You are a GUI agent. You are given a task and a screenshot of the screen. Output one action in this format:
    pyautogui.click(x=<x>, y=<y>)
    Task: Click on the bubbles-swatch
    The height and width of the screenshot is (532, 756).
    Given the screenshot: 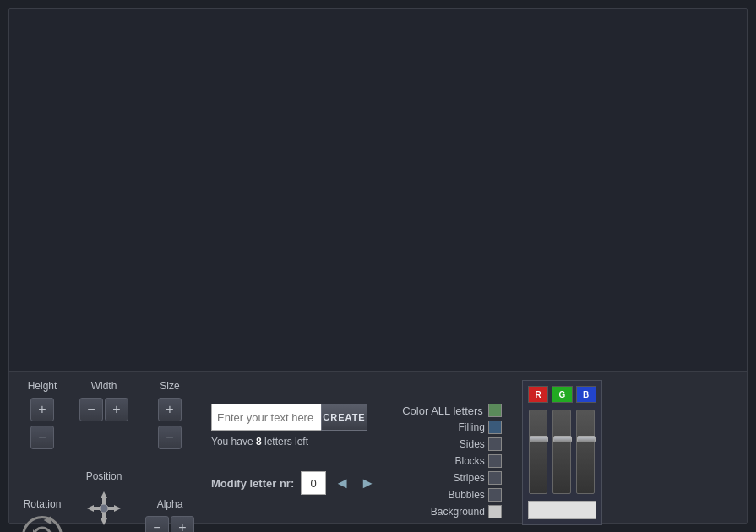 What is the action you would take?
    pyautogui.click(x=495, y=495)
    